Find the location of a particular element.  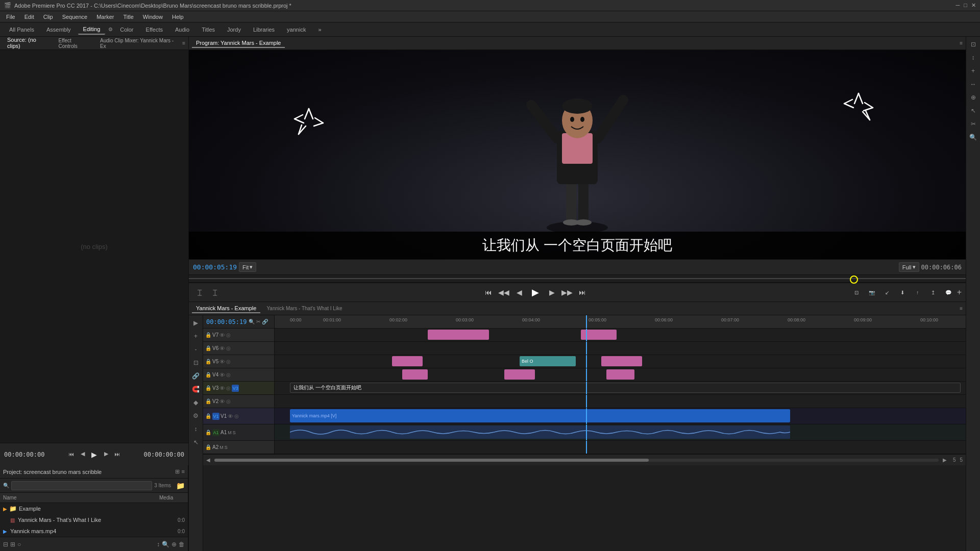

menu-edit: Edit is located at coordinates (30, 17).